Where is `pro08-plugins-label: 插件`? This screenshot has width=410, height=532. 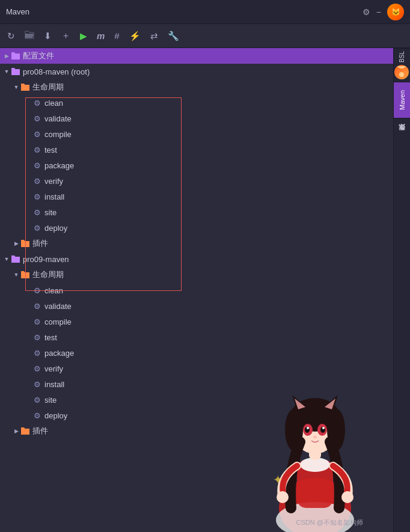
pro08-plugins-label: 插件 is located at coordinates (40, 243).